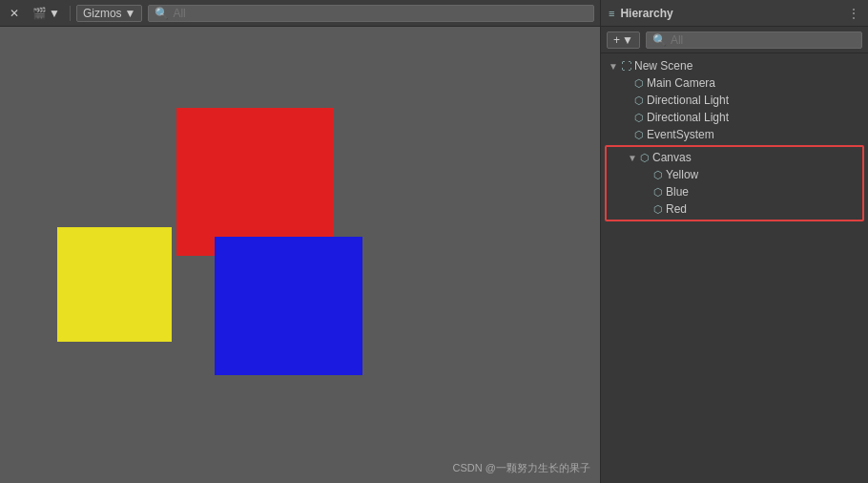 The image size is (868, 483). What do you see at coordinates (734, 158) in the screenshot?
I see `canvas-item: ▼ ⬡ Canvas` at bounding box center [734, 158].